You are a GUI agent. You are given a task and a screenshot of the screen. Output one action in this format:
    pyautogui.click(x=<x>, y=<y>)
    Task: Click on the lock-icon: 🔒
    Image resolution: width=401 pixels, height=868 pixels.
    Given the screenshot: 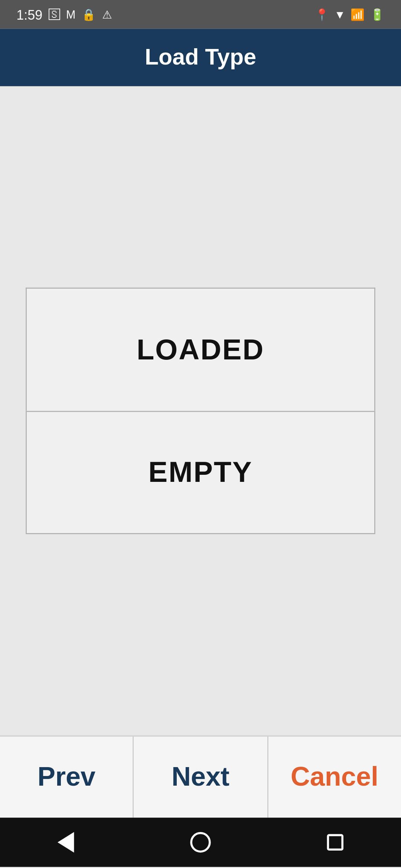 What is the action you would take?
    pyautogui.click(x=89, y=14)
    